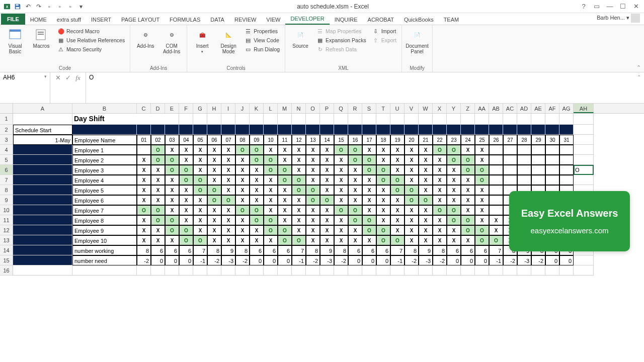  I want to click on macro-security-button: ⚠Macro Security, so click(91, 49).